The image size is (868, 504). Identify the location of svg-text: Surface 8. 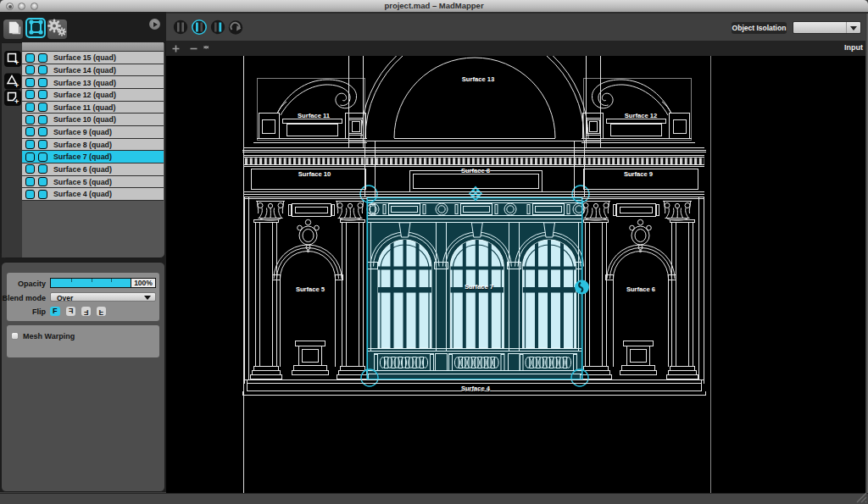
(476, 171).